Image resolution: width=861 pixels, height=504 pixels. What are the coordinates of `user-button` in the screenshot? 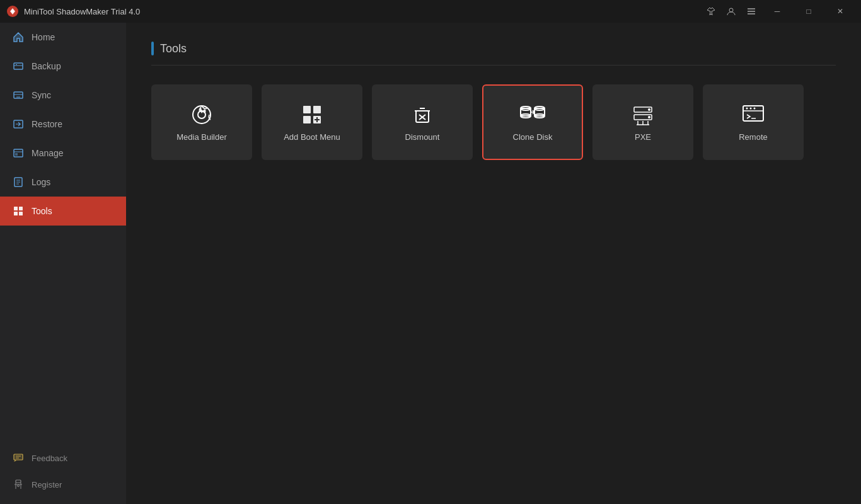 It's located at (731, 11).